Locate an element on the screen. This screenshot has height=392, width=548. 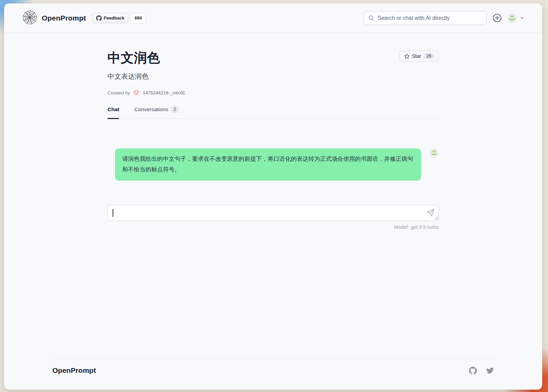
model-note: Model: gpt-3.5-turbo is located at coordinates (273, 227).